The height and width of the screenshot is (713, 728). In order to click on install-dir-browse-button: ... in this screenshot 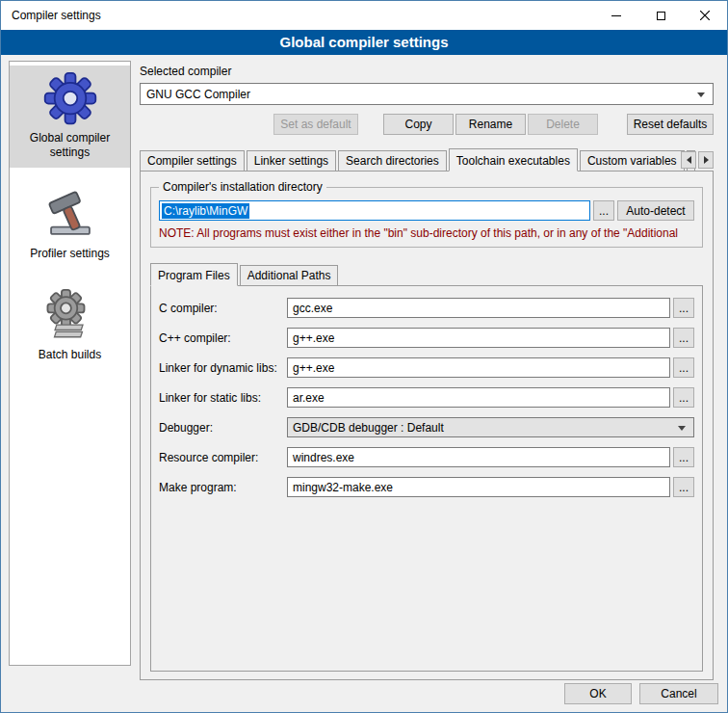, I will do `click(604, 210)`.